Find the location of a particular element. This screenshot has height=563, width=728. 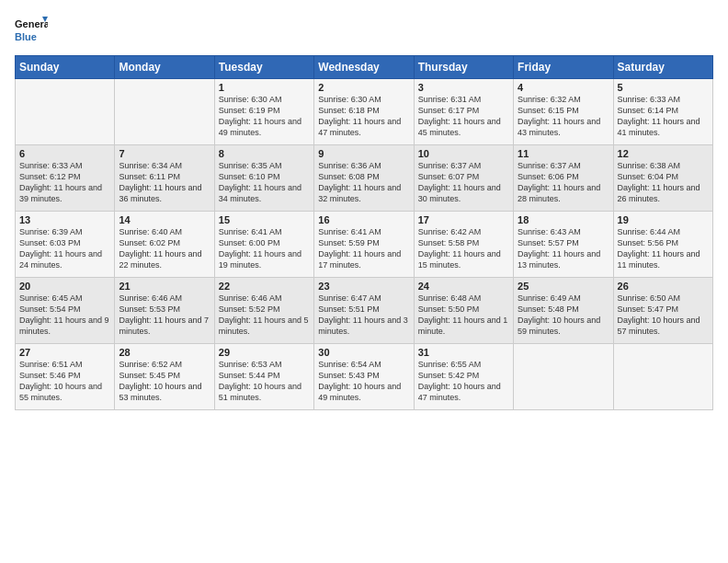

day-number: 3 is located at coordinates (463, 87).